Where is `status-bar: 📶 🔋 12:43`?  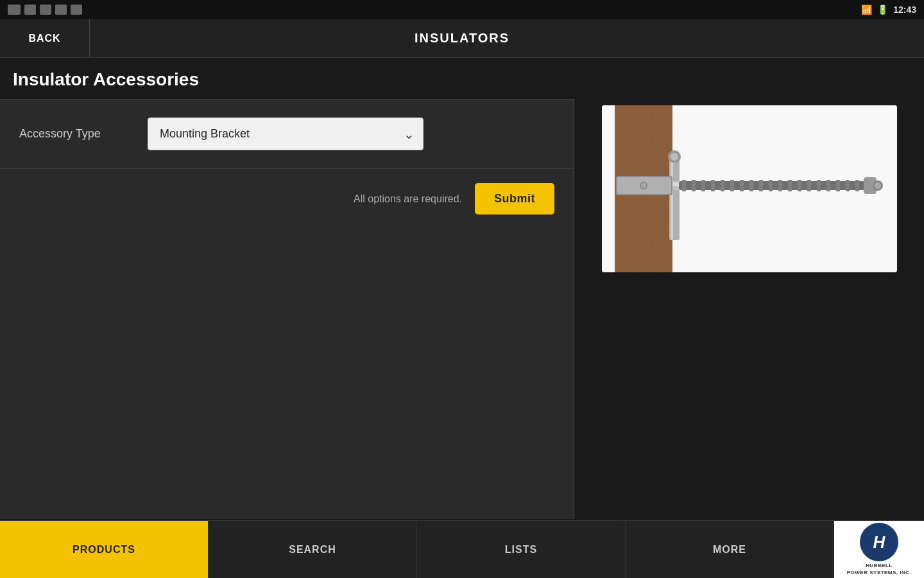 status-bar: 📶 🔋 12:43 is located at coordinates (462, 10).